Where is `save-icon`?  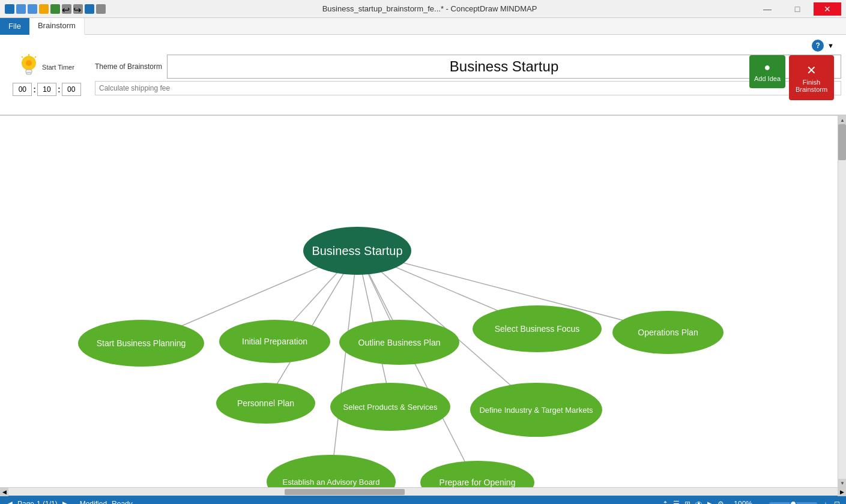 save-icon is located at coordinates (44, 9).